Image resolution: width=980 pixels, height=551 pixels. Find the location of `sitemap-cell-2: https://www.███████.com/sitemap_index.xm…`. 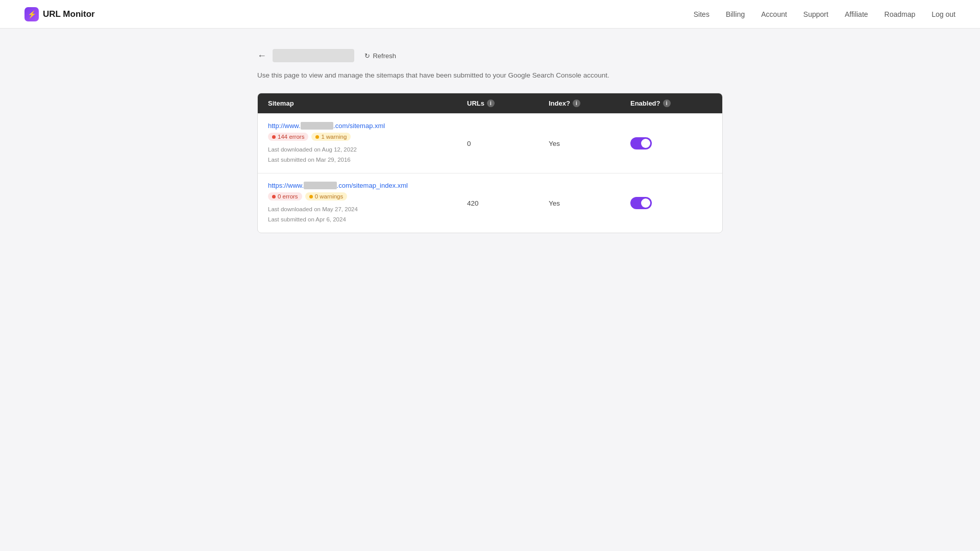

sitemap-cell-2: https://www.███████.com/sitemap_index.xm… is located at coordinates (368, 203).